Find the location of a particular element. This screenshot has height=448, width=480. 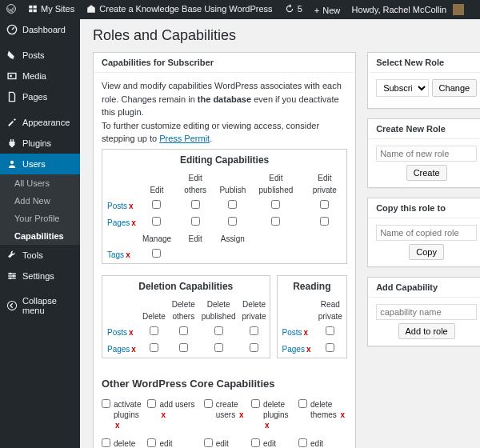

edit-posts-row: Postsx is located at coordinates (224, 206).